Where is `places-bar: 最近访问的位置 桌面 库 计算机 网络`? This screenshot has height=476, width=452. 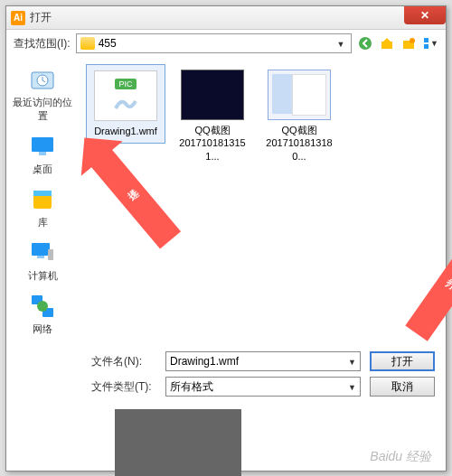 places-bar: 最近访问的位置 桌面 库 计算机 网络 is located at coordinates (42, 201).